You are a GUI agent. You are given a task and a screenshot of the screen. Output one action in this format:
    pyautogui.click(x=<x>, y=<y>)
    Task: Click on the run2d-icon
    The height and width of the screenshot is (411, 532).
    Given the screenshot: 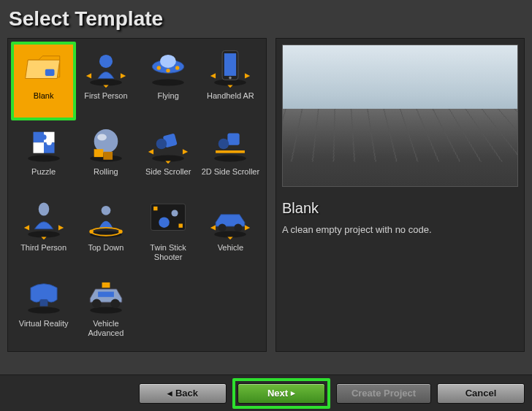 What is the action you would take?
    pyautogui.click(x=230, y=144)
    